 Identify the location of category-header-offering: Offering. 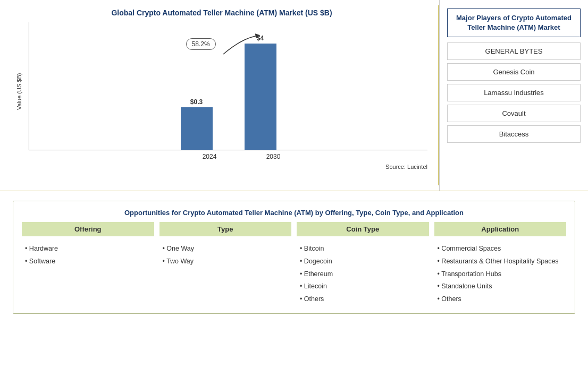
(88, 229).